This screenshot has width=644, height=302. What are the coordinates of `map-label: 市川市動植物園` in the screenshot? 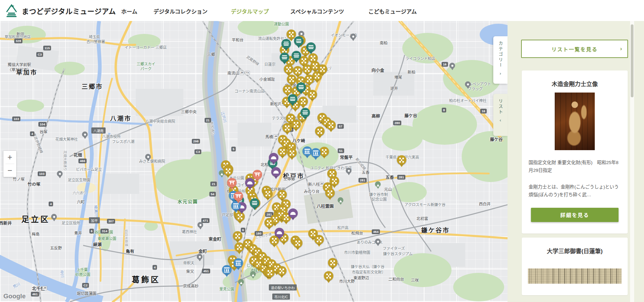 It's located at (357, 252).